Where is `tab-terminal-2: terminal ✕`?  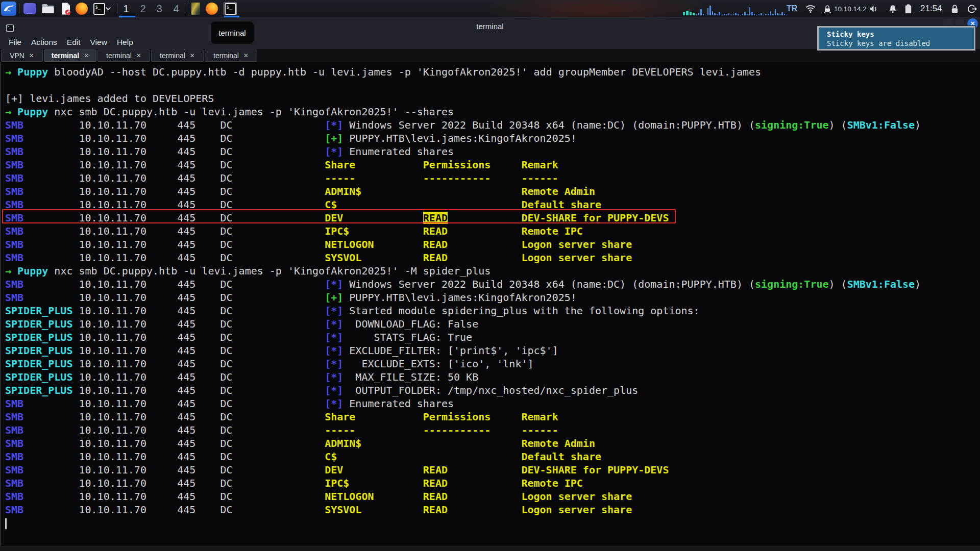
tab-terminal-2: terminal ✕ is located at coordinates (124, 56).